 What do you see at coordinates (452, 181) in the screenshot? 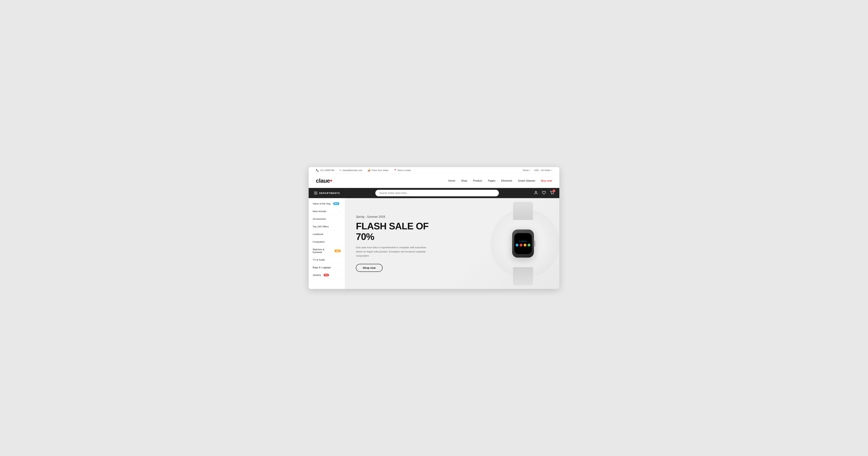
I see `nav-home: Home` at bounding box center [452, 181].